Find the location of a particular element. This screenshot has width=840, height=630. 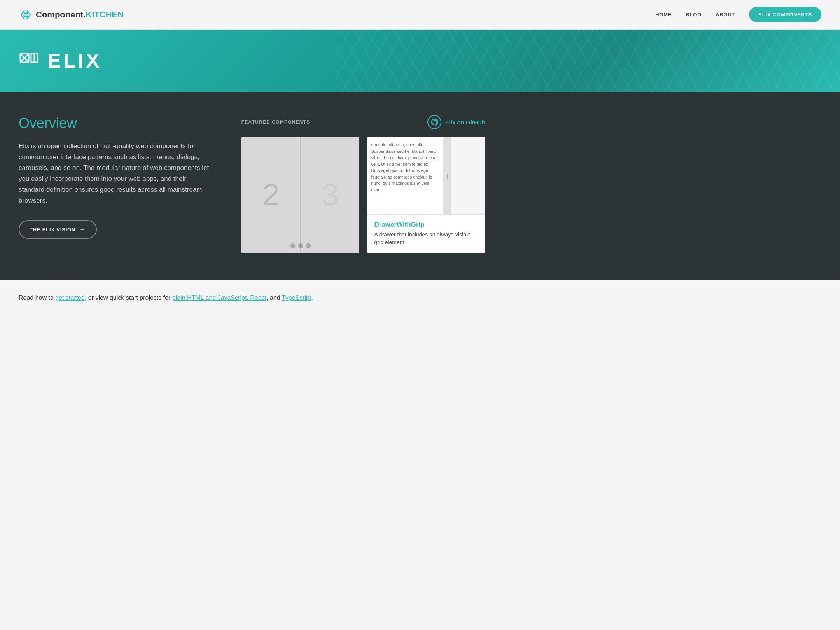

react-link: plain HTML and JavaScript, React is located at coordinates (219, 298).